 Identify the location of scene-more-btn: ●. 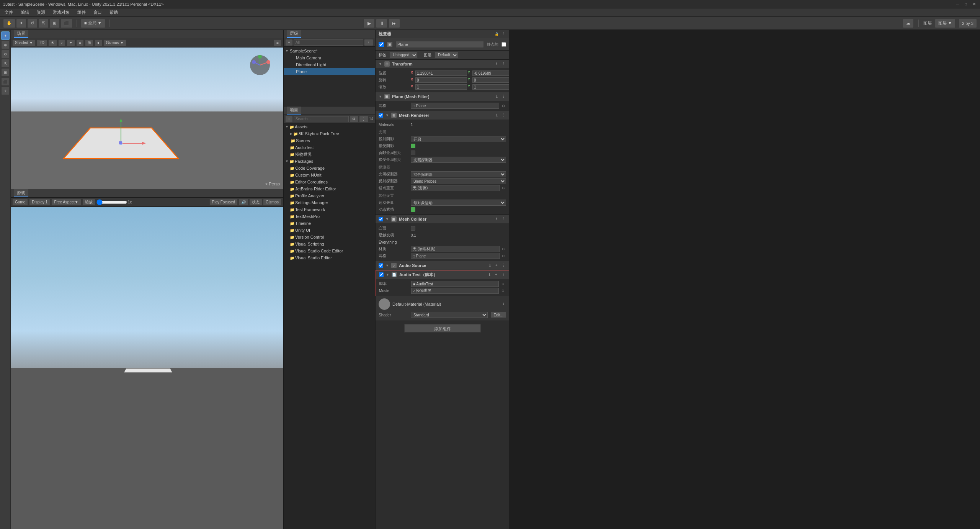
(98, 43).